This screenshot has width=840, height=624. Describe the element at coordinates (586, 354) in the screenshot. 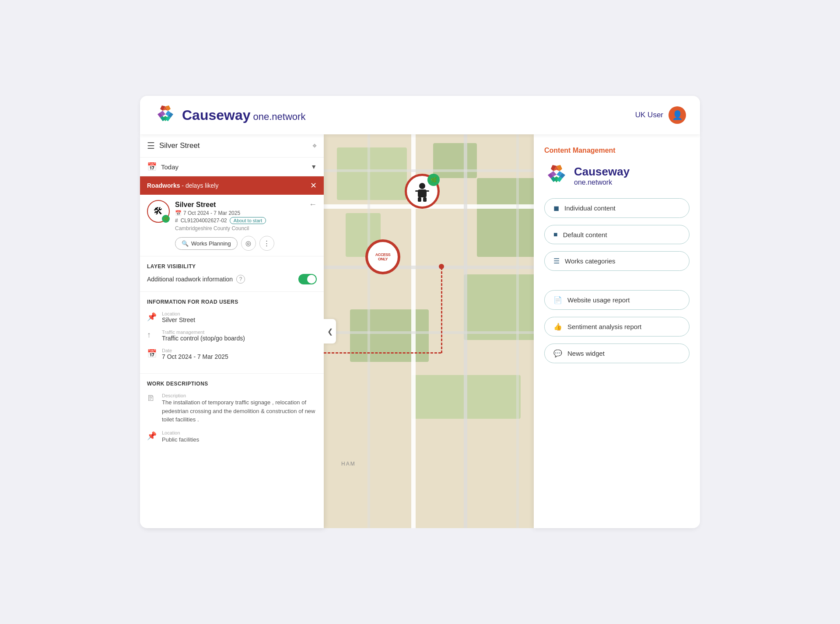

I see `news-widget-label: News widget` at that location.